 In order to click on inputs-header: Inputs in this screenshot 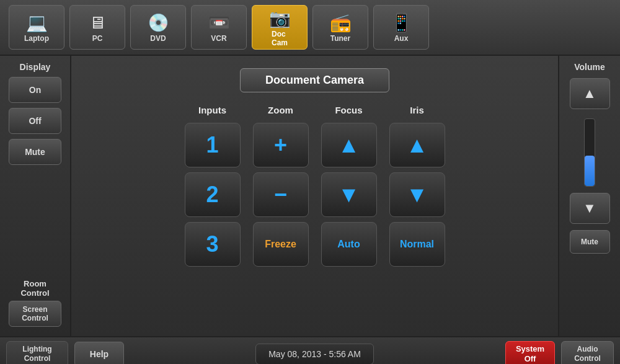, I will do `click(212, 110)`.